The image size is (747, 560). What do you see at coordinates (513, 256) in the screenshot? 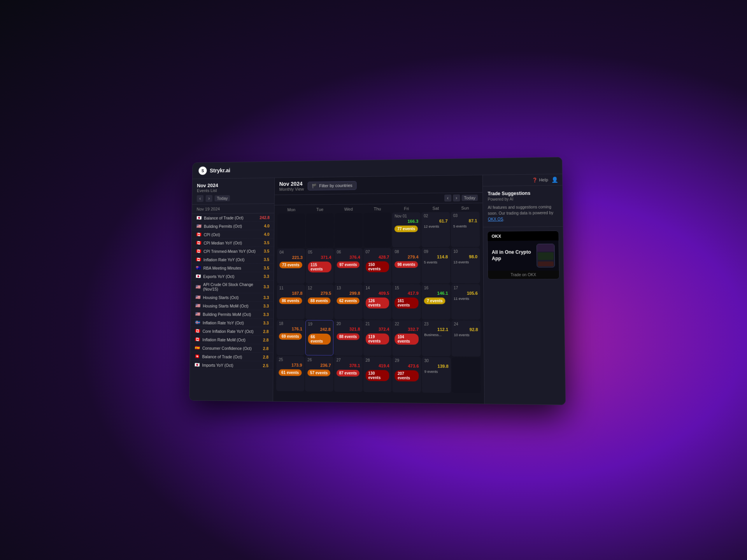
I see `ad-title: All in One Crypto App` at bounding box center [513, 256].